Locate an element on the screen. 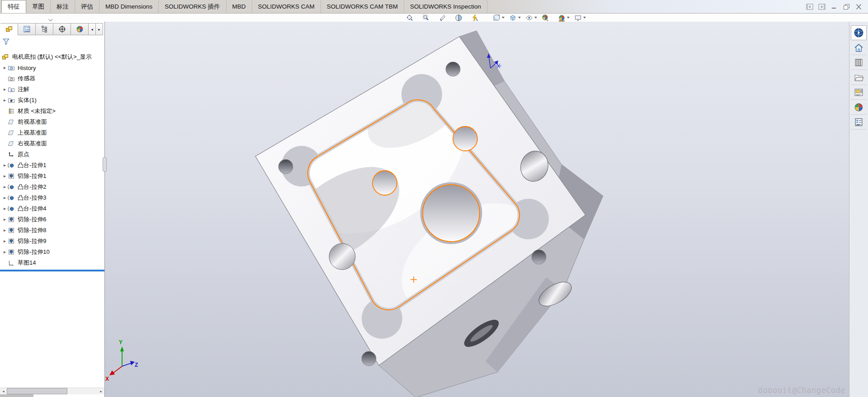  panel-tab-configurationmanager is located at coordinates (44, 29).